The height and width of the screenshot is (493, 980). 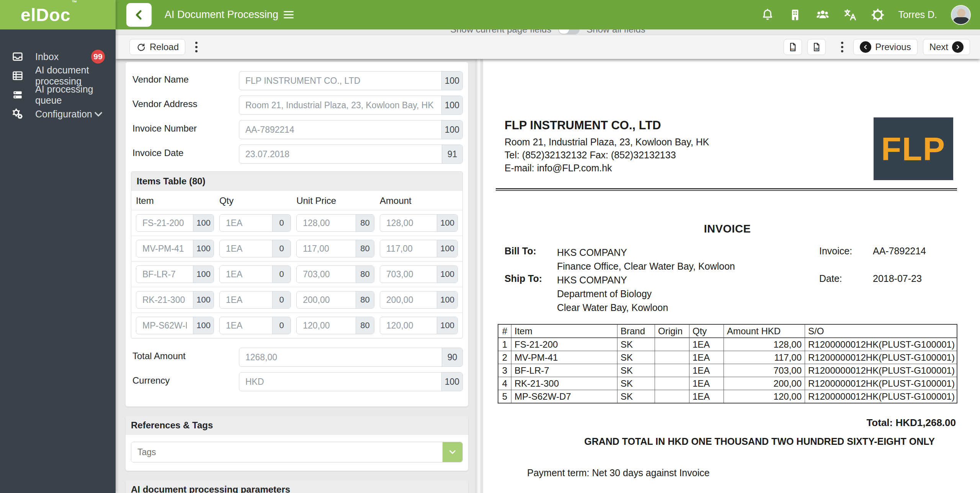 What do you see at coordinates (58, 114) in the screenshot?
I see `sidebar-item-configuration: Configuration` at bounding box center [58, 114].